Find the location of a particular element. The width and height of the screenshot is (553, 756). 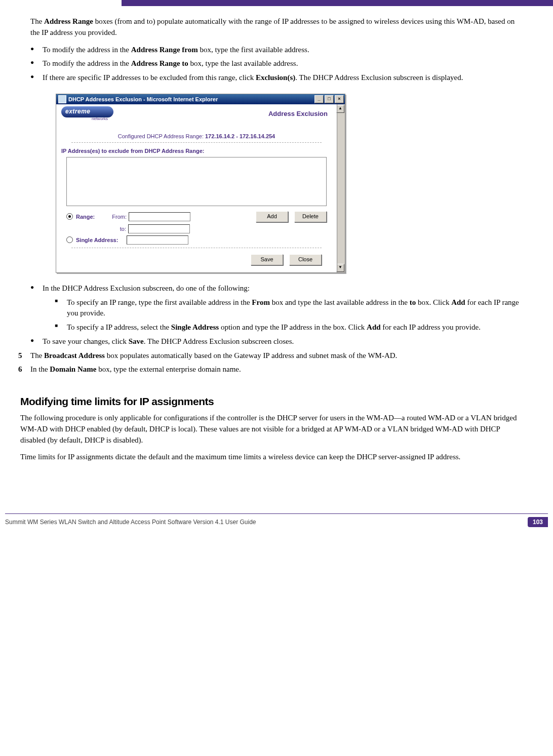

add-button: Add is located at coordinates (272, 217).